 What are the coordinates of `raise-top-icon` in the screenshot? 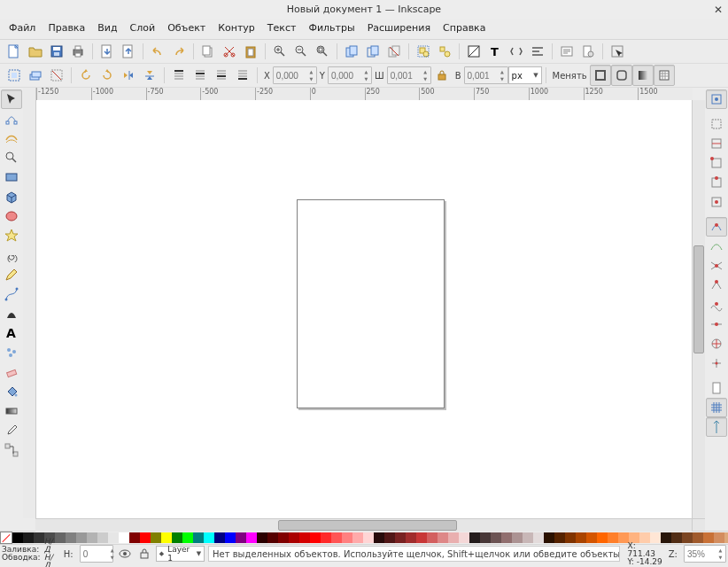 It's located at (179, 75).